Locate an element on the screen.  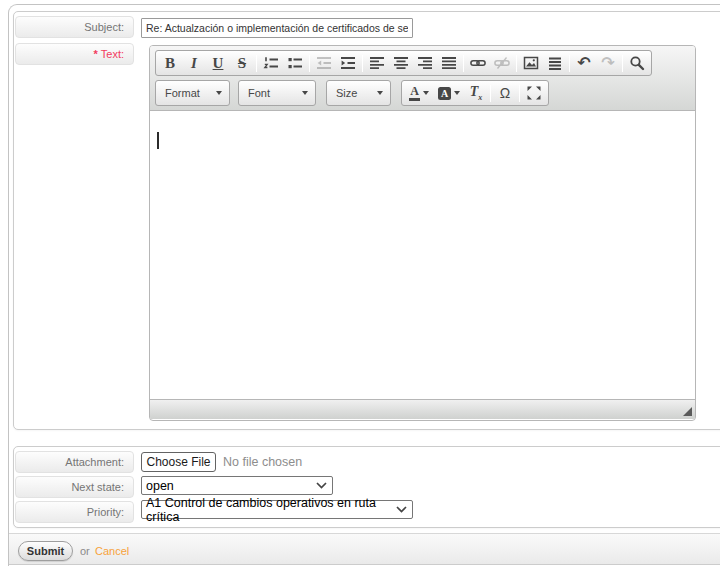
text-label: *Text: is located at coordinates (74, 54).